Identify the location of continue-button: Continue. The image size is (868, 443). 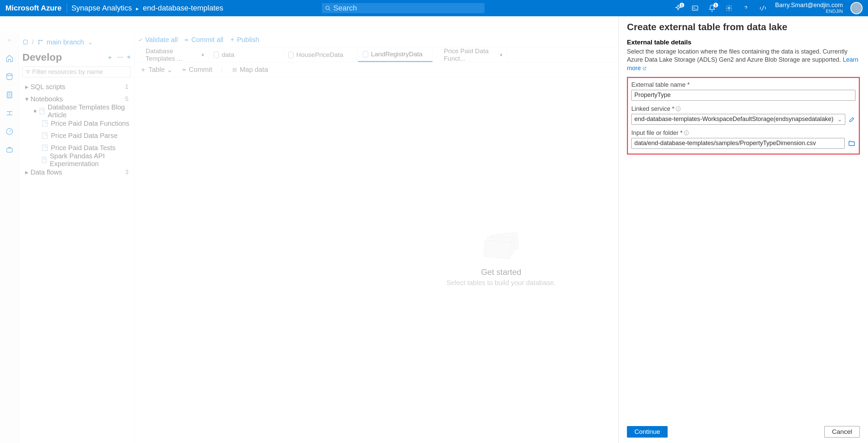
(647, 432).